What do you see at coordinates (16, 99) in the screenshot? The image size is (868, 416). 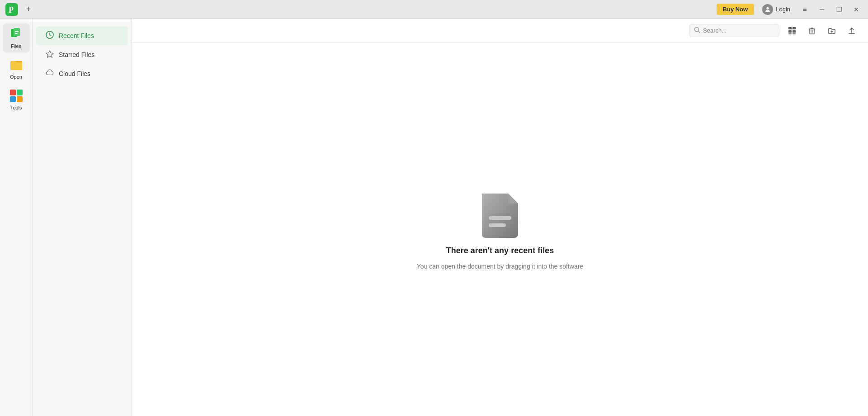 I see `sidebar-item-tools: Tools` at bounding box center [16, 99].